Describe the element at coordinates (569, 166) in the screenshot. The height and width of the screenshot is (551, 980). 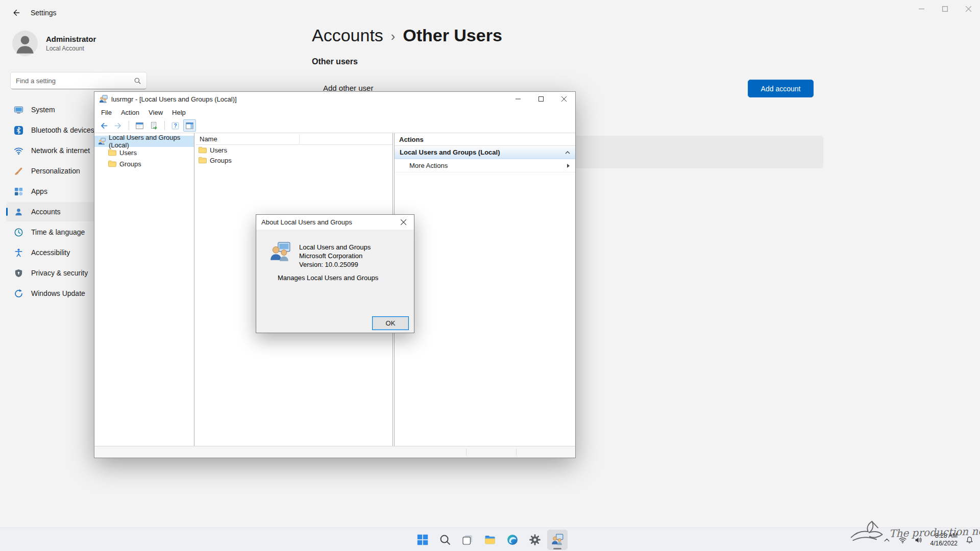
I see `chevron-right-icon` at that location.